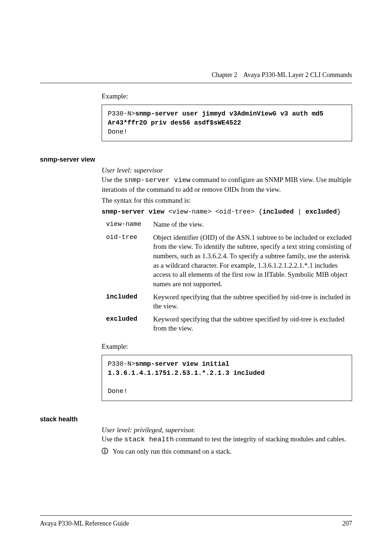 Image resolution: width=392 pixels, height=555 pixels. What do you see at coordinates (227, 212) in the screenshot?
I see `syntax-line: snmp-server view <view-name> <oid-tree> …` at bounding box center [227, 212].